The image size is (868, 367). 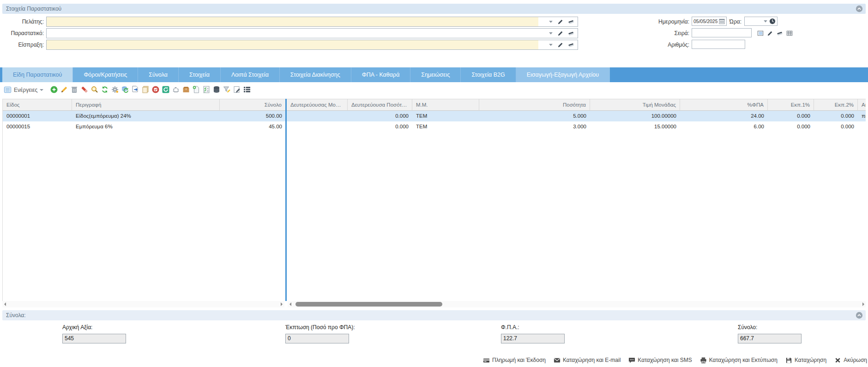 I want to click on export-icon, so click(x=136, y=90).